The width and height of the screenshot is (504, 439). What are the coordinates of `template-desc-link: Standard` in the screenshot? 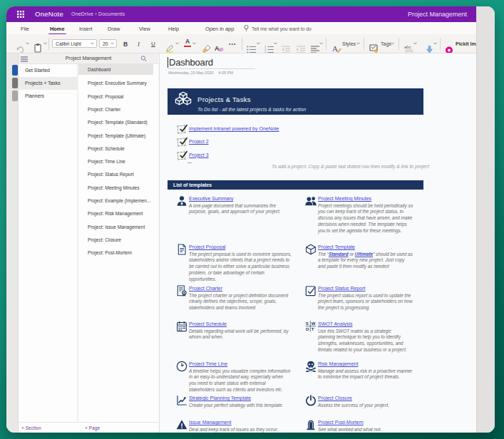 It's located at (339, 254).